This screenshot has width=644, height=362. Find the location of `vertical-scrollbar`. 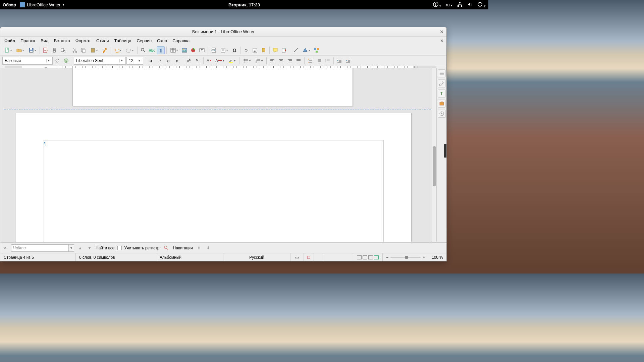

vertical-scrollbar is located at coordinates (434, 155).